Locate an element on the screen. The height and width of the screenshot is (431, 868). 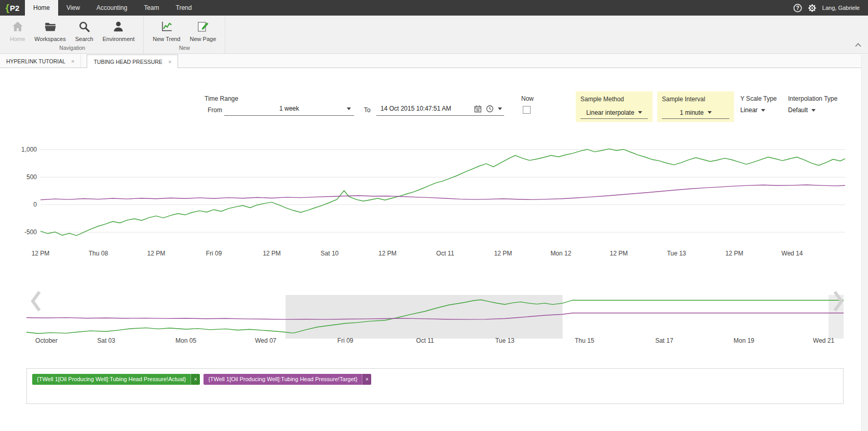
new-trend-button: New Trend is located at coordinates (166, 31).